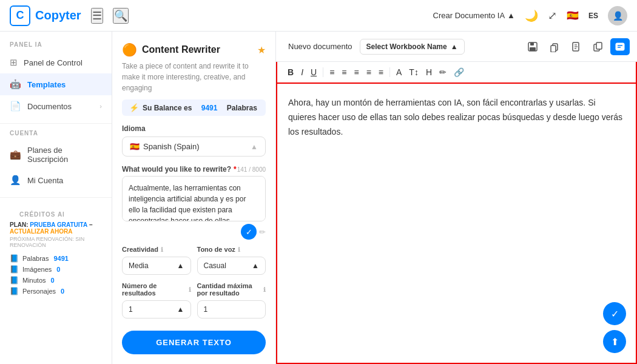 The height and width of the screenshot is (364, 637). Describe the element at coordinates (56, 135) in the screenshot. I see `cuenta-label: CUENTA` at that location.